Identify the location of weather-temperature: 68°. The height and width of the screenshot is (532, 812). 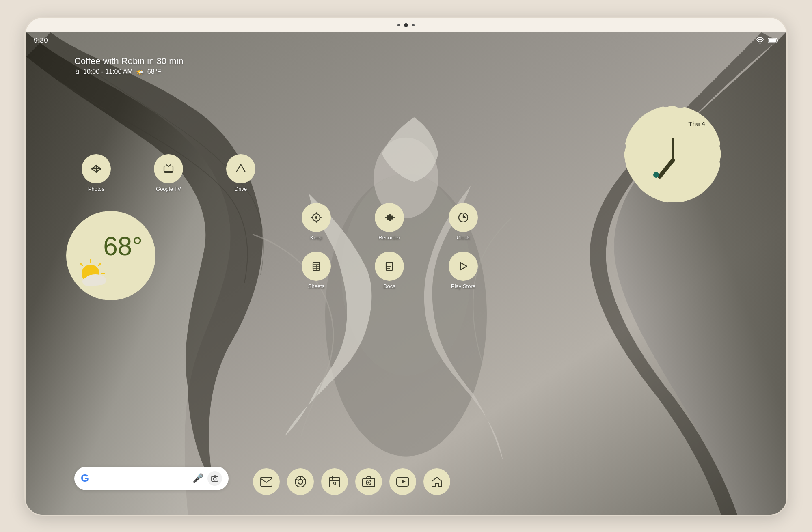
(123, 246).